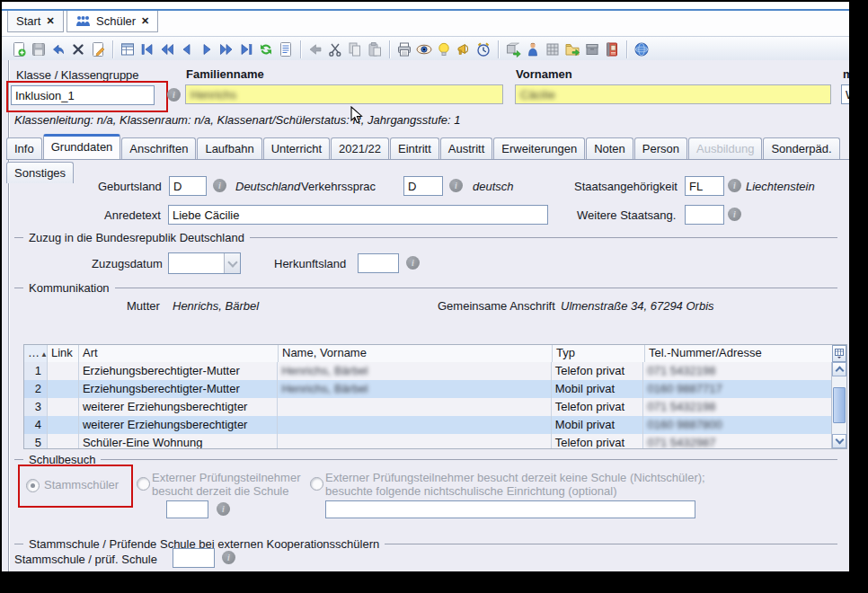  I want to click on header-nr: …▲, so click(36, 354).